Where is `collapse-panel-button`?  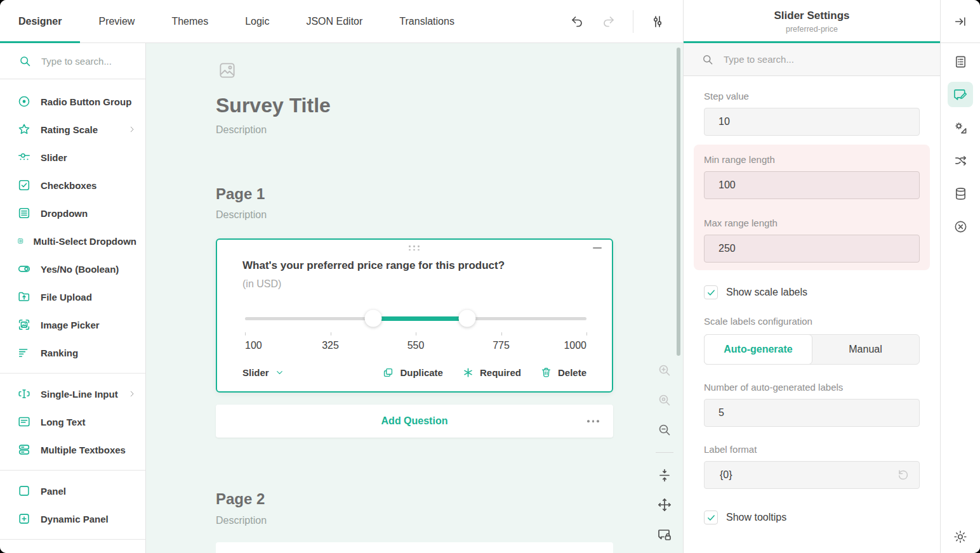
collapse-panel-button is located at coordinates (960, 22).